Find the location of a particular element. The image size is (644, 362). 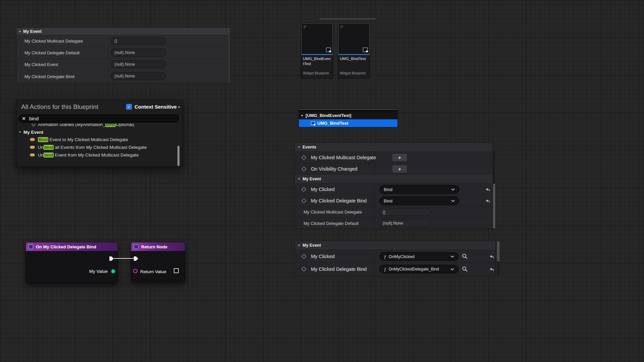

asset-thumbnail is located at coordinates (354, 39).